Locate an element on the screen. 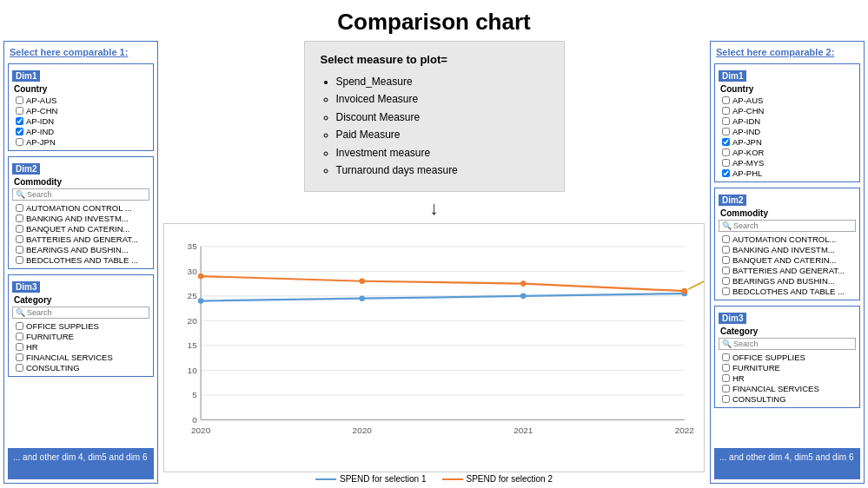  right-dim2-section: Dim2 Commodity 🔍 AUTOMATION CONTROL...BA… is located at coordinates (787, 244).